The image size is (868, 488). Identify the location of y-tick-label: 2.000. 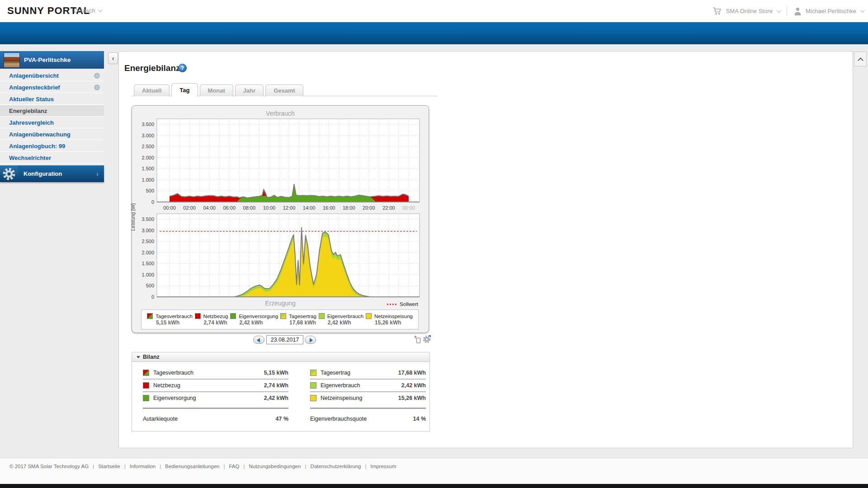
(148, 158).